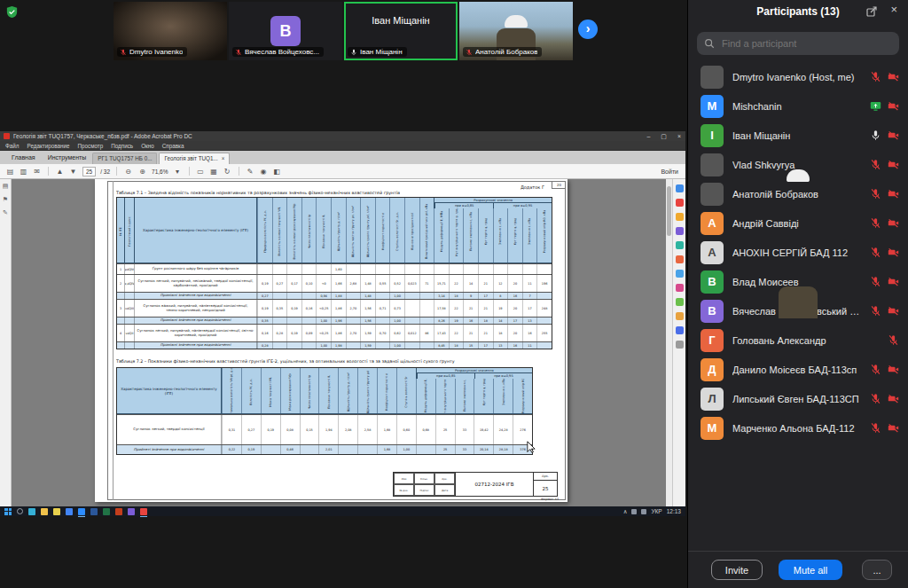  I want to click on zoom-in-icon: ⊕, so click(142, 172).